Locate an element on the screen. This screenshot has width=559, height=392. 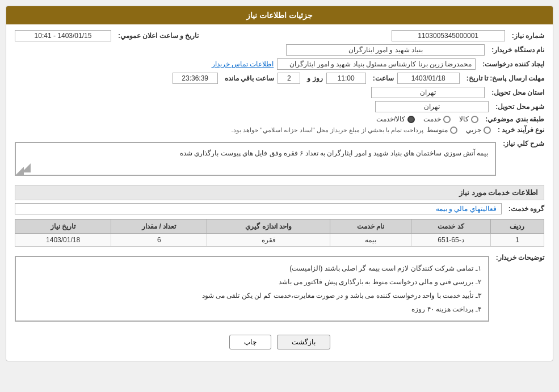
note-line: ۳ـ تأيید خدمت با واحد درخواست کننده می ب… is located at coordinates (252, 296).